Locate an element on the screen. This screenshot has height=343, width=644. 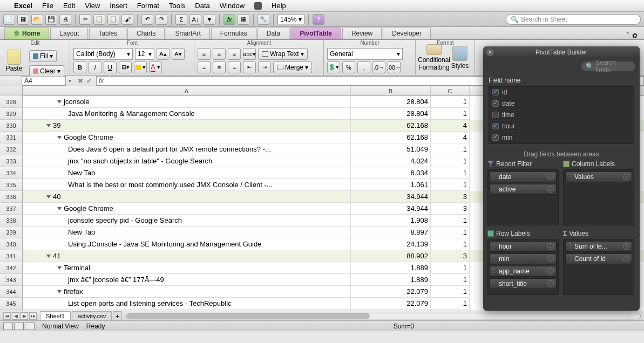
cell-a: Textual is located at coordinates (187, 310).